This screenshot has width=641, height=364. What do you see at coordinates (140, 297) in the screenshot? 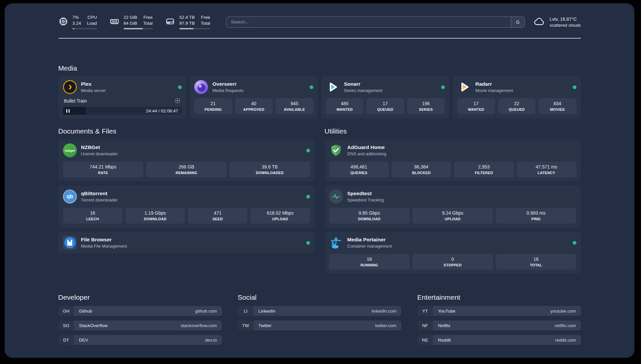
I see `section-title-developer: Developer` at bounding box center [140, 297].